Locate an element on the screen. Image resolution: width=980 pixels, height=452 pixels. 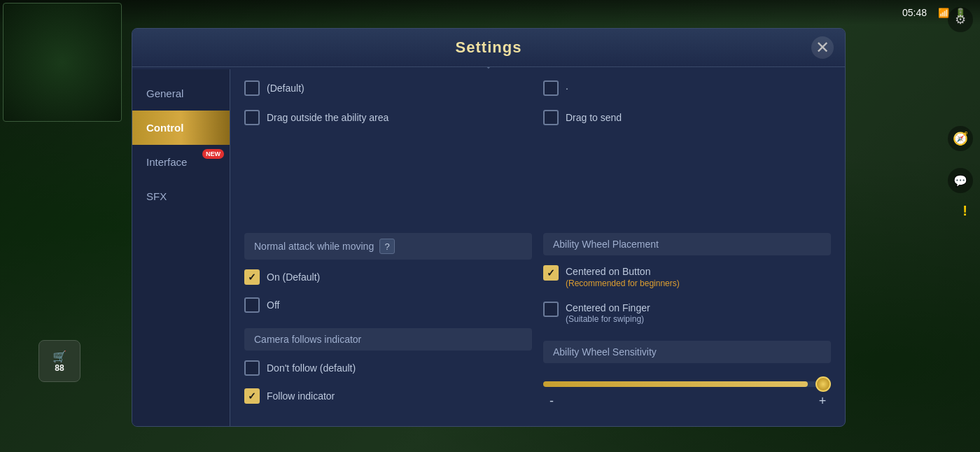
right-checkbox-partial is located at coordinates (551, 88).